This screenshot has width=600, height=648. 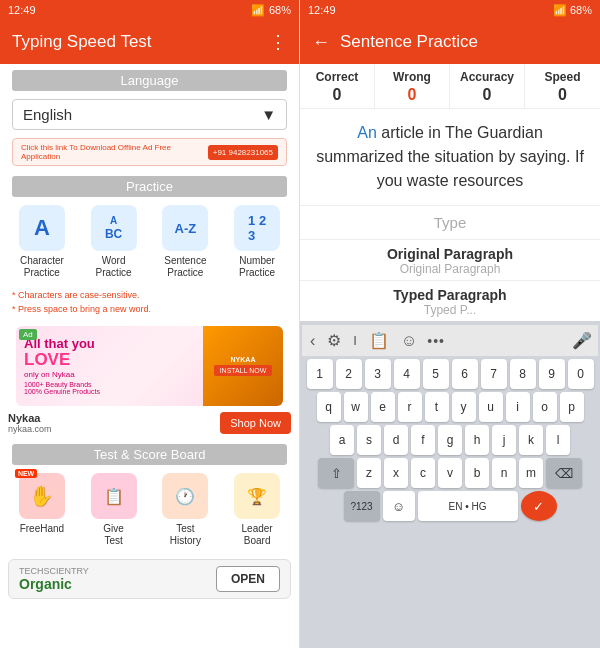 What do you see at coordinates (582, 340) in the screenshot?
I see `kbd-mic-icon: 🎤` at bounding box center [582, 340].